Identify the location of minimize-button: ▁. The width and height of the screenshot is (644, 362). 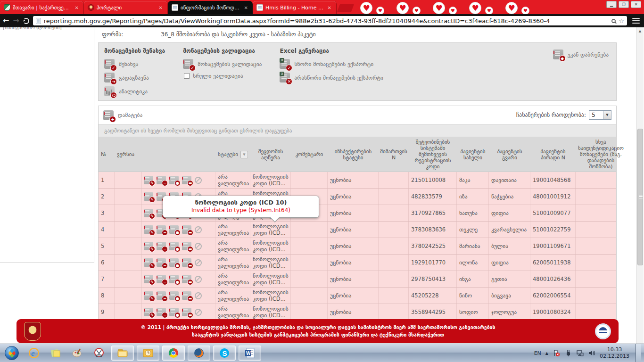
(611, 5).